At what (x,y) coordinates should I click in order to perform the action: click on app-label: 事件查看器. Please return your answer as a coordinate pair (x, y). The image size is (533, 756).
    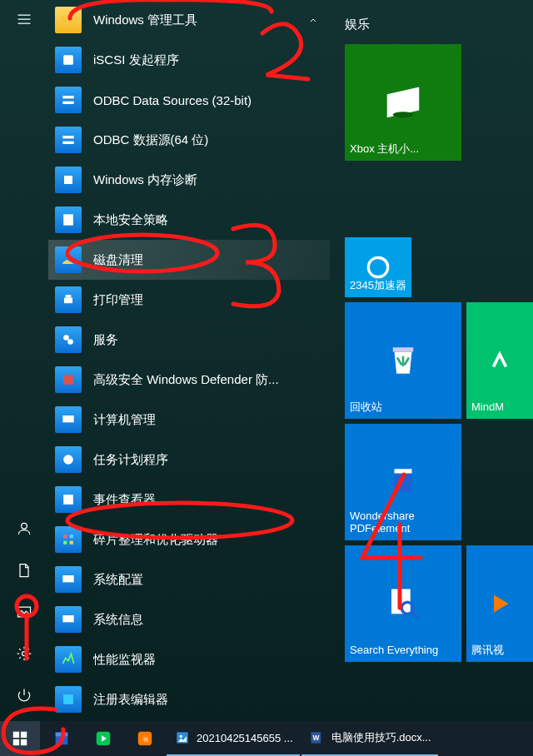
    Looking at the image, I should click on (212, 500).